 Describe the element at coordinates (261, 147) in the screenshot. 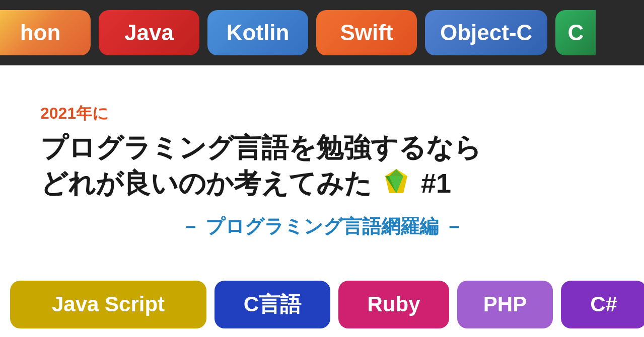

I see `title-line-1: プログラミング言語を勉強するなら` at that location.